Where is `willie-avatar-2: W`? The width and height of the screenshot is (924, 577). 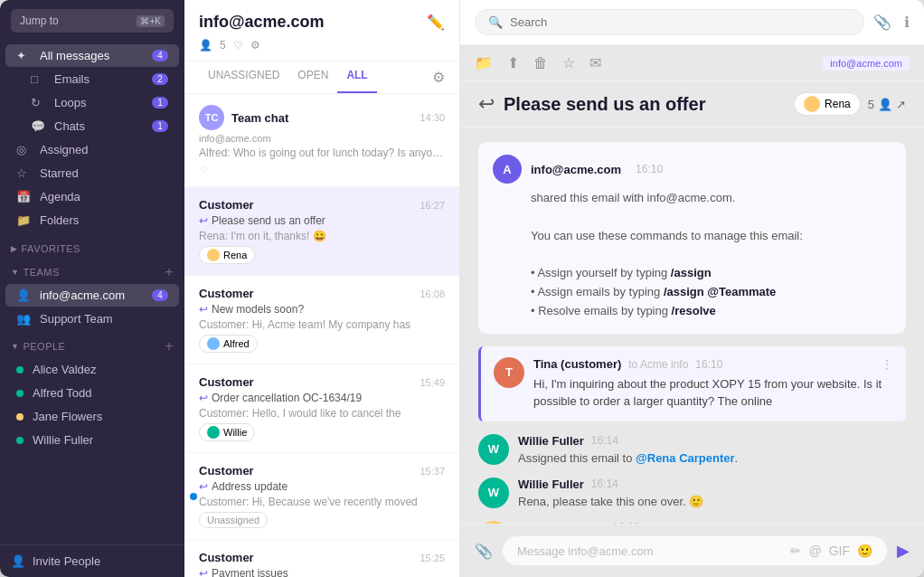 willie-avatar-2: W is located at coordinates (494, 493).